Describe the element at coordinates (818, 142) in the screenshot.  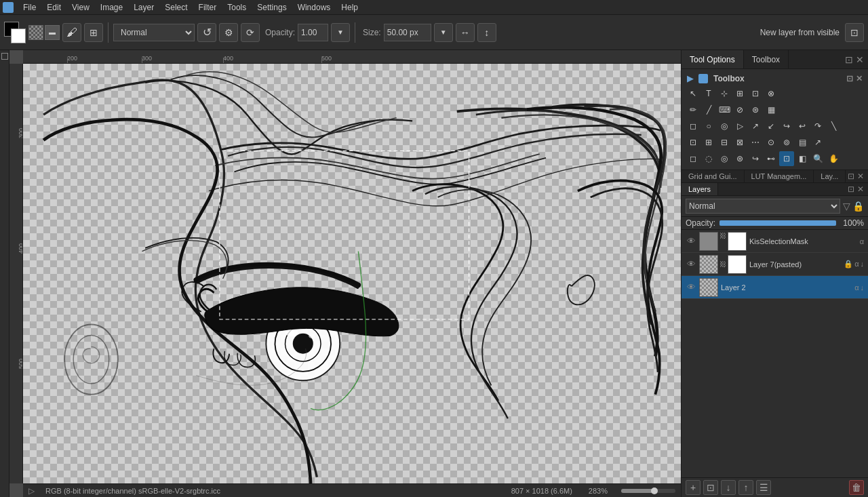
I see `tool-smudge: ↗` at that location.